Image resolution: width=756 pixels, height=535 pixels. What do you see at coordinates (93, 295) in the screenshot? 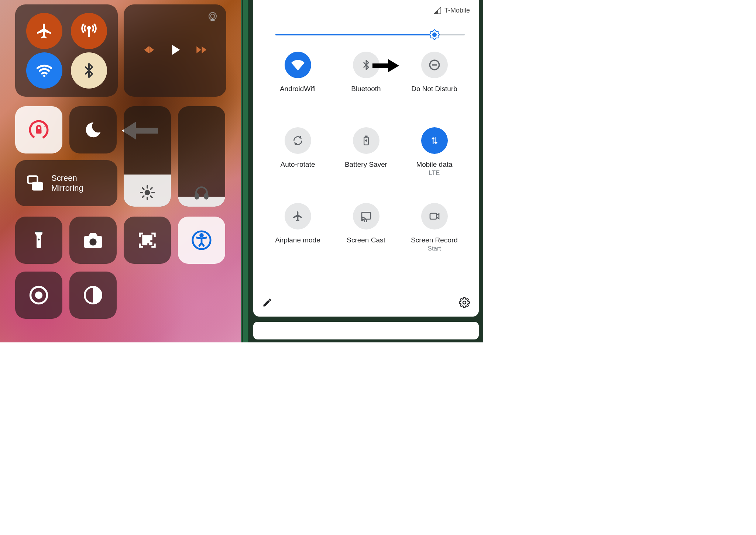
I see `dark-mode-button` at bounding box center [93, 295].